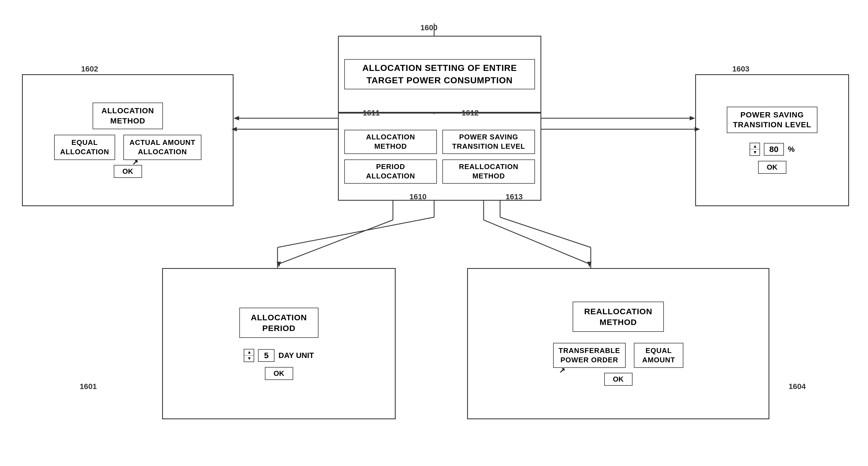  I want to click on box-1603-unit: %, so click(791, 149).